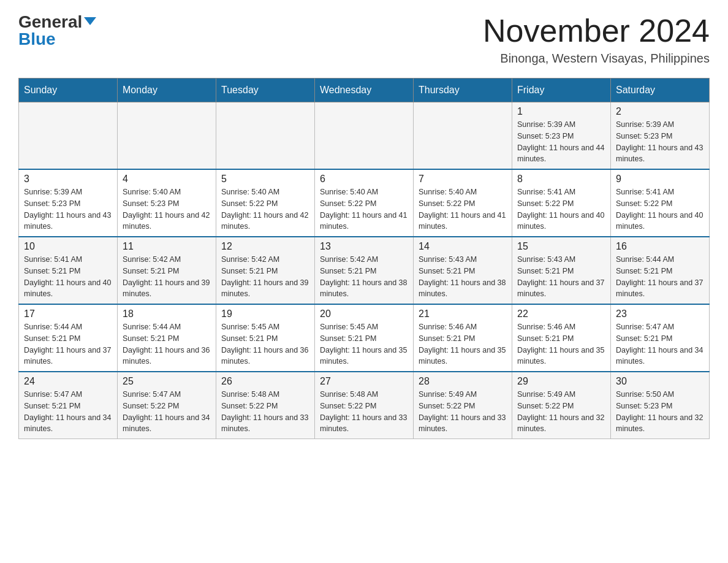 The width and height of the screenshot is (728, 563). What do you see at coordinates (69, 91) in the screenshot?
I see `col-sunday: Sunday` at bounding box center [69, 91].